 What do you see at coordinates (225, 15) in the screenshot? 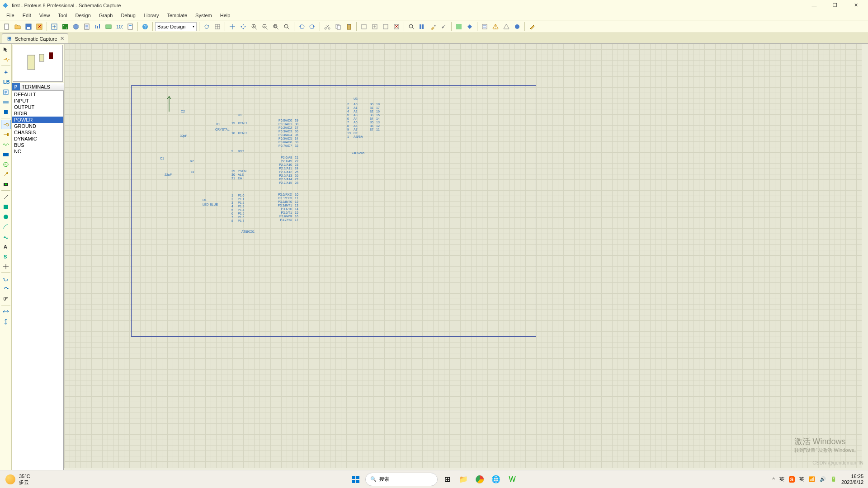
I see `menu-help: Help` at bounding box center [225, 15].